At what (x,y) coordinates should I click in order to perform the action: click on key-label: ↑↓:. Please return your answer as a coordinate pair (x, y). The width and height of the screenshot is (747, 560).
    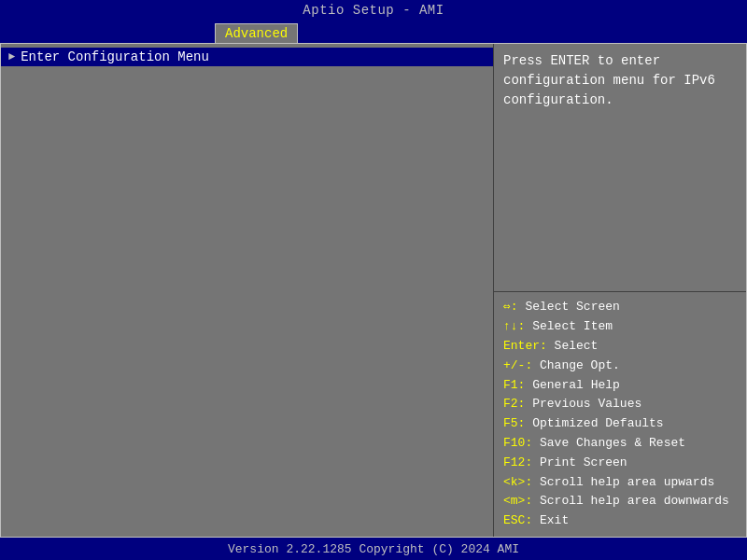
    Looking at the image, I should click on (517, 327).